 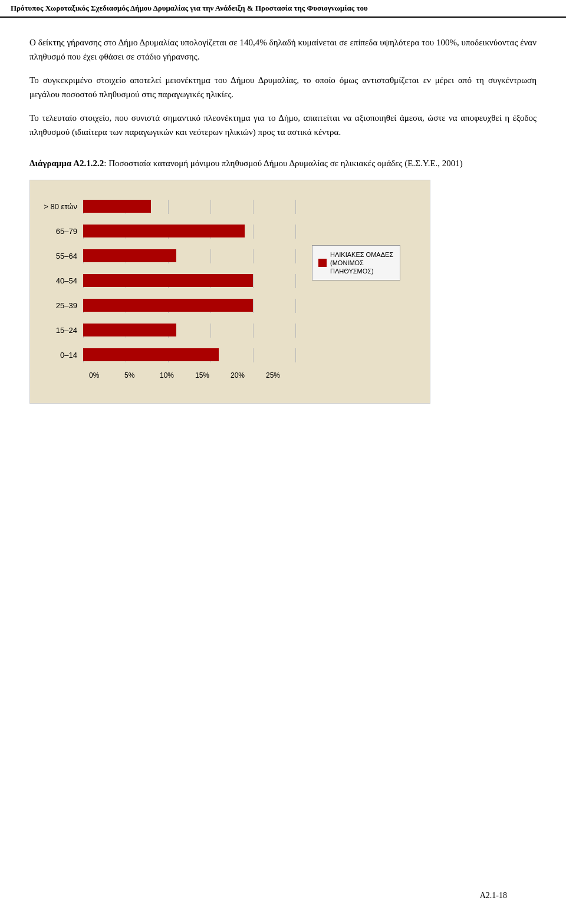 What do you see at coordinates (493, 896) in the screenshot?
I see `page-number: Α2.1-18` at bounding box center [493, 896].